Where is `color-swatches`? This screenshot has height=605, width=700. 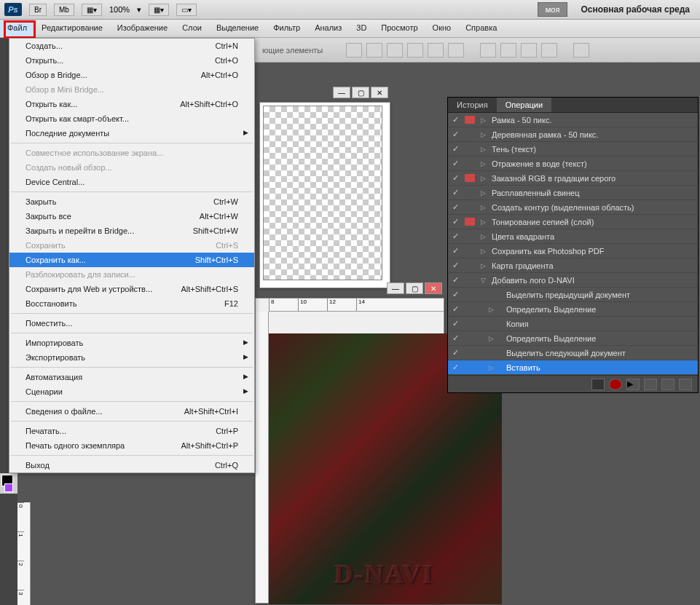
color-swatches is located at coordinates (9, 483).